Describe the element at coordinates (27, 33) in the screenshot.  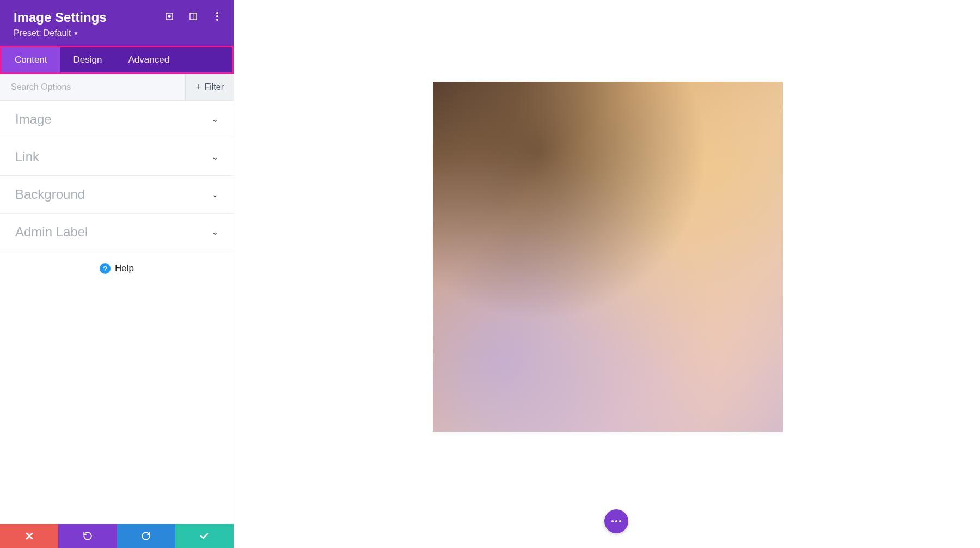
I see `preset-prefix: Preset:` at that location.